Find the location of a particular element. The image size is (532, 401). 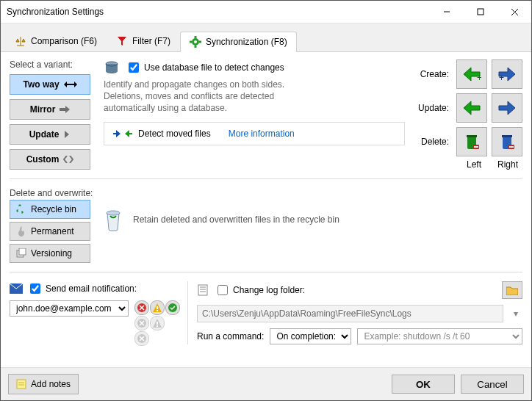

note-icon is located at coordinates (21, 384).